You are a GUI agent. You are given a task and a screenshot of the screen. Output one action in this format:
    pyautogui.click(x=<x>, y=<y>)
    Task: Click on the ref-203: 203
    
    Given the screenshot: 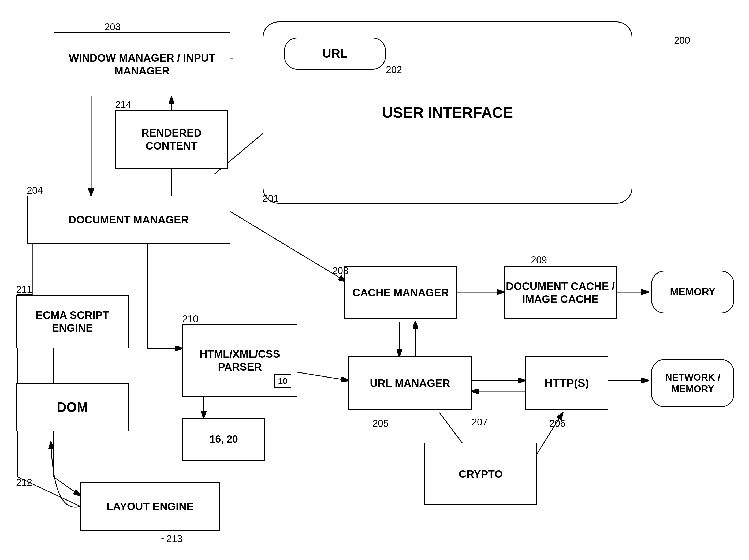 What is the action you would take?
    pyautogui.click(x=112, y=27)
    